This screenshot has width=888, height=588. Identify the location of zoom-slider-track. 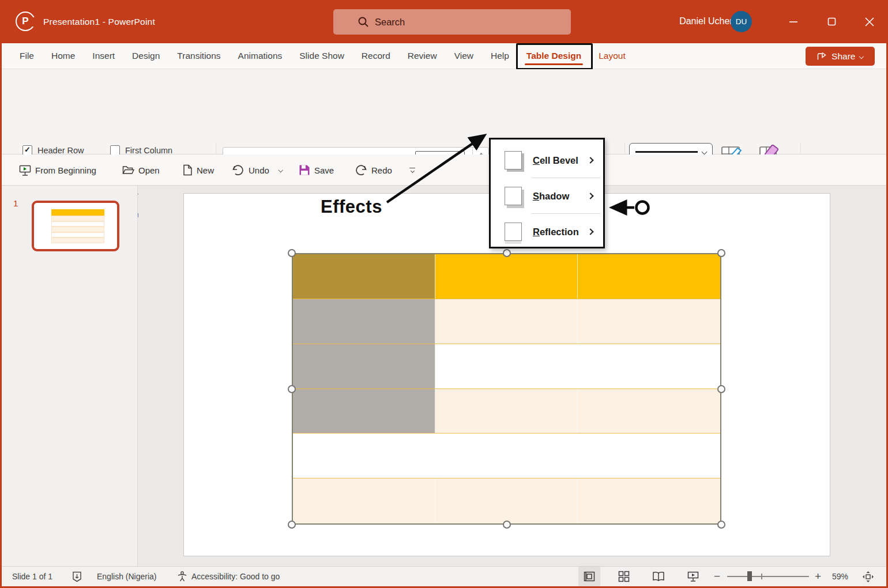
(768, 576).